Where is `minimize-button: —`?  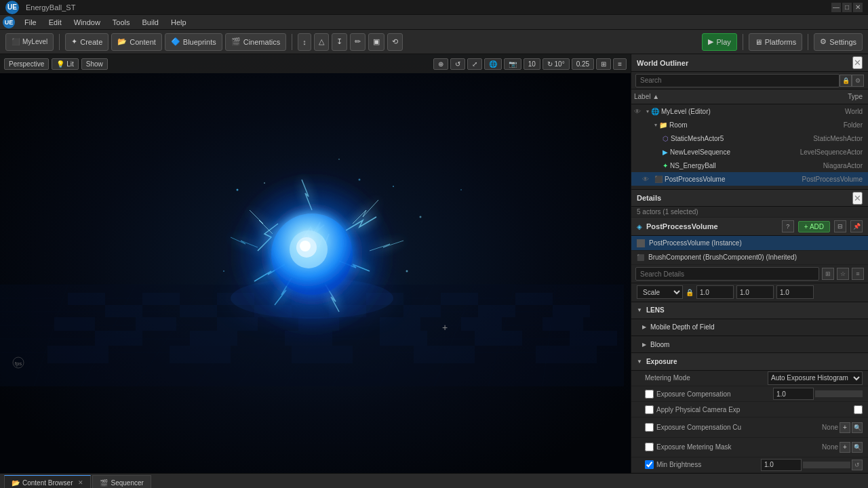
minimize-button: — is located at coordinates (836, 7).